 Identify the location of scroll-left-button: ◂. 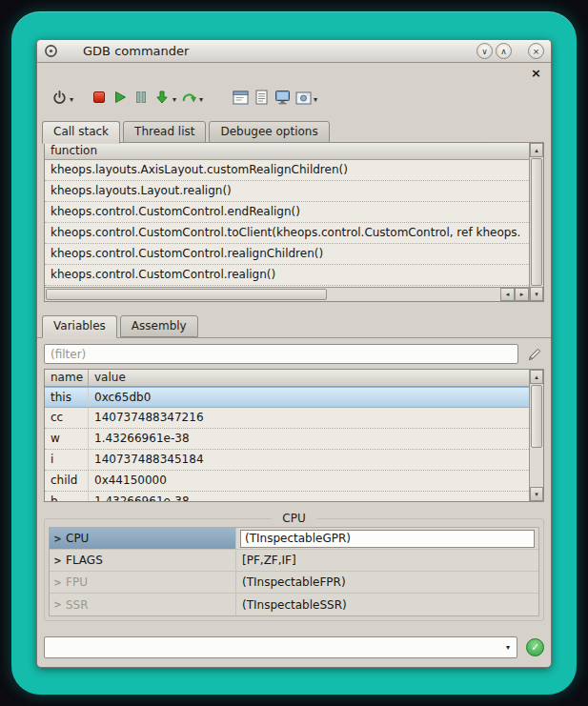
(507, 294).